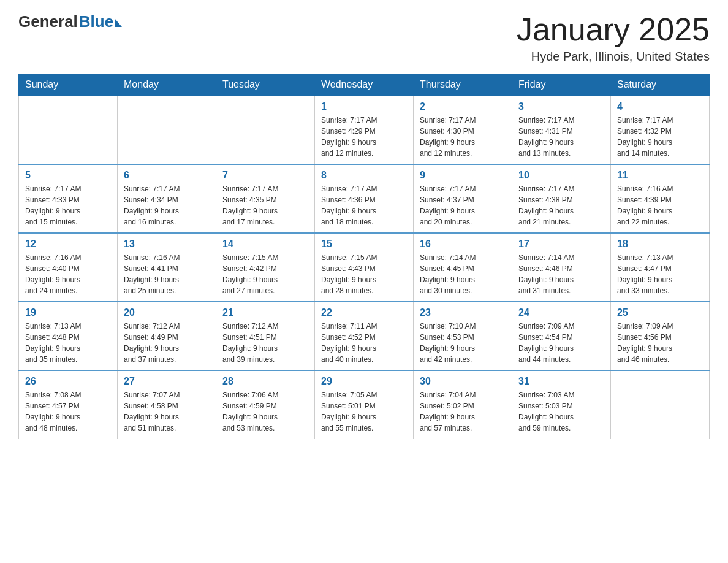 This screenshot has height=563, width=728. Describe the element at coordinates (265, 412) in the screenshot. I see `day-info: Sunrise: 7:06 AM Sunset: 4:59 PM Dayligh…` at that location.